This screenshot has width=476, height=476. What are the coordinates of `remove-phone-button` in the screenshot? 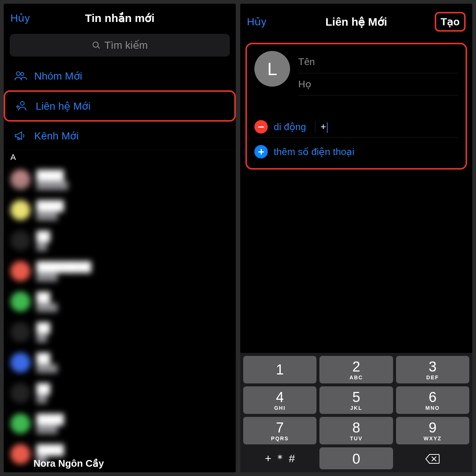 It's located at (261, 127).